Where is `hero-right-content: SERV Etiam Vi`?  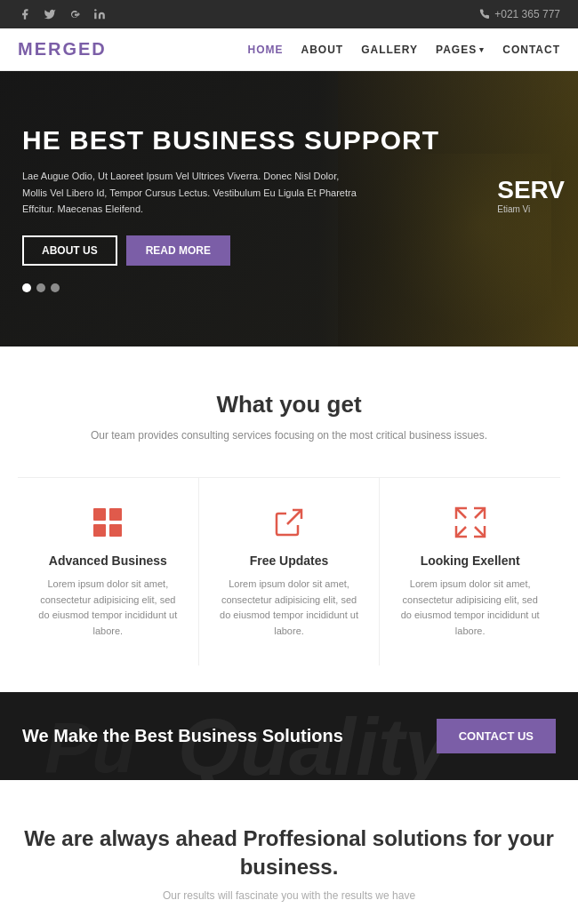 hero-right-content: SERV Etiam Vi is located at coordinates (531, 195).